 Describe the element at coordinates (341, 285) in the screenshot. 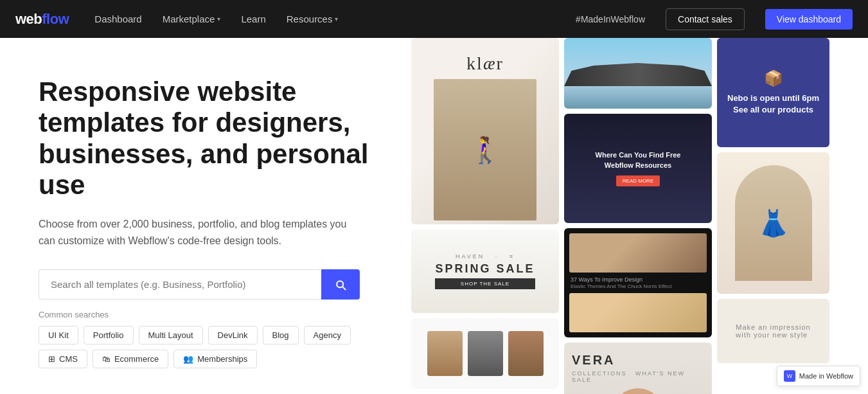

I see `search-icon` at that location.